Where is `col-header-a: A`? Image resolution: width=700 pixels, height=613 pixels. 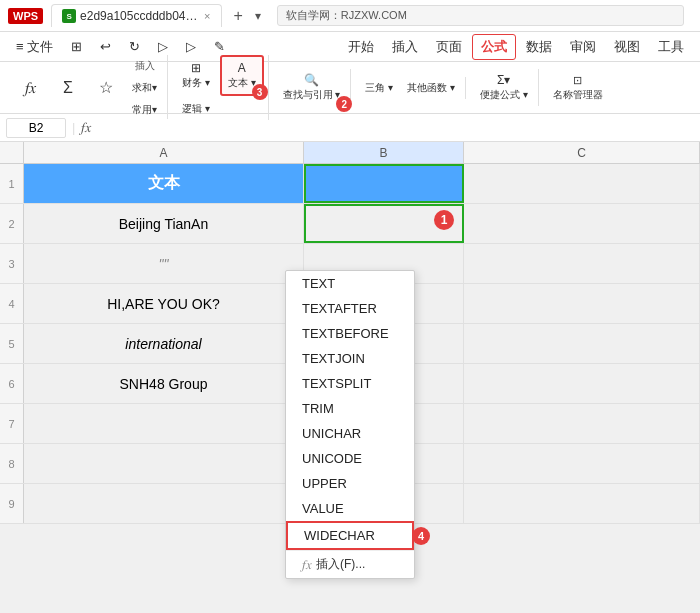 col-header-a: A is located at coordinates (164, 152).